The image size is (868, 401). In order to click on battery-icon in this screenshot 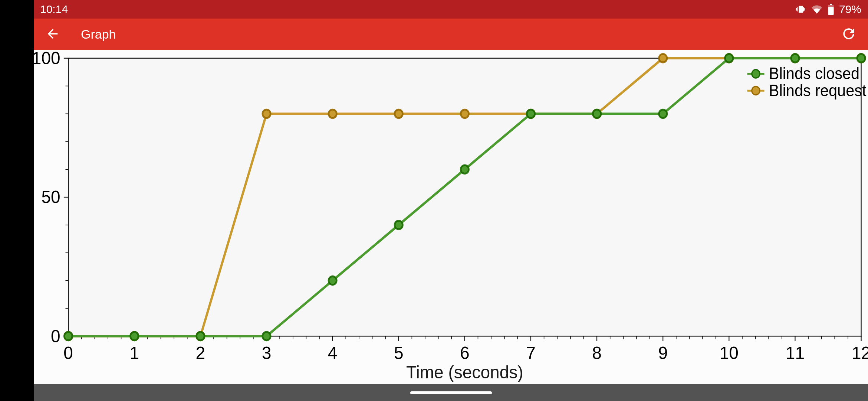, I will do `click(831, 9)`.